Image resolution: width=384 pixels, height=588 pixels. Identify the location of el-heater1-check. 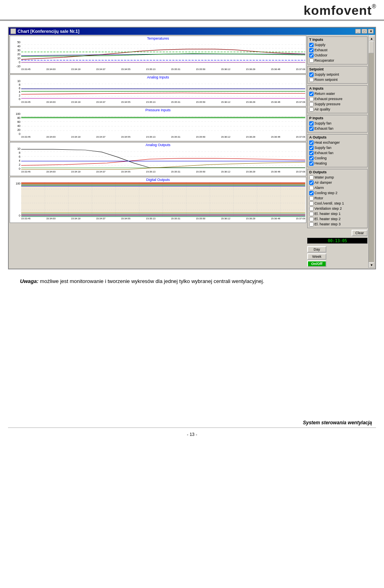
(311, 214).